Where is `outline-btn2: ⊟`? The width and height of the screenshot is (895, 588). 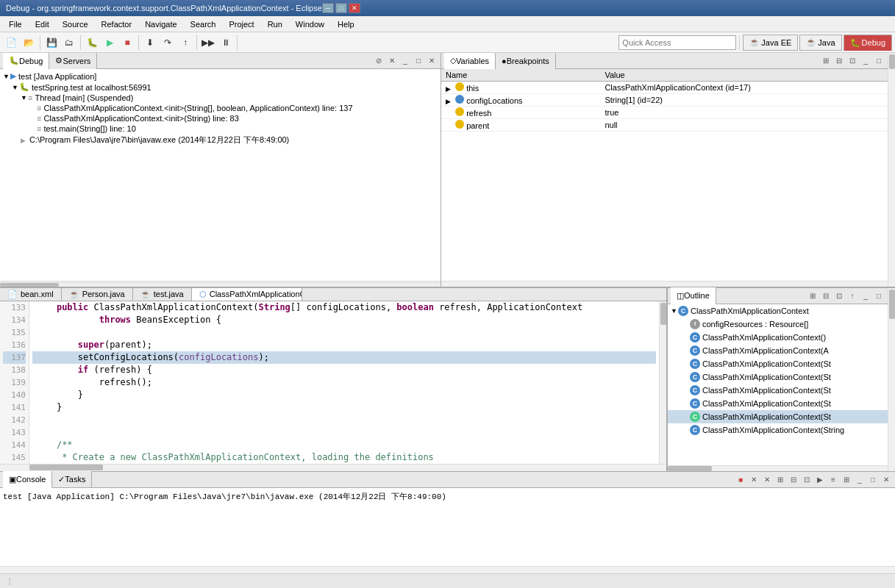 outline-btn2: ⊟ is located at coordinates (826, 295).